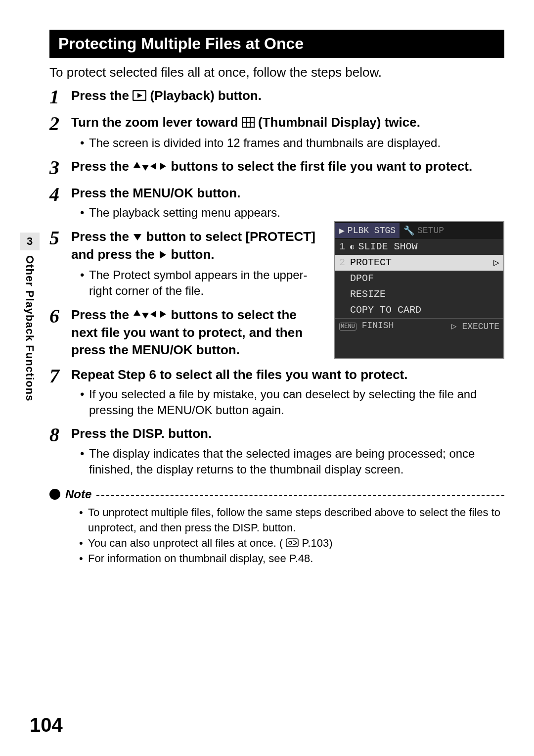 This screenshot has height=756, width=534. I want to click on lcd-footer-right: ▷ EXECUTE, so click(476, 326).